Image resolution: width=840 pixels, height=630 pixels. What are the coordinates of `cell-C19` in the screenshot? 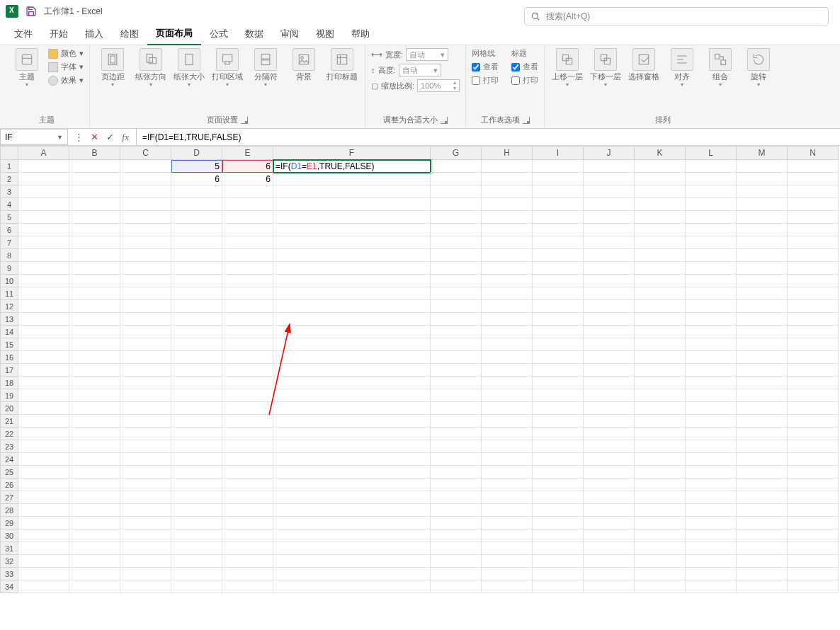 It's located at (146, 396).